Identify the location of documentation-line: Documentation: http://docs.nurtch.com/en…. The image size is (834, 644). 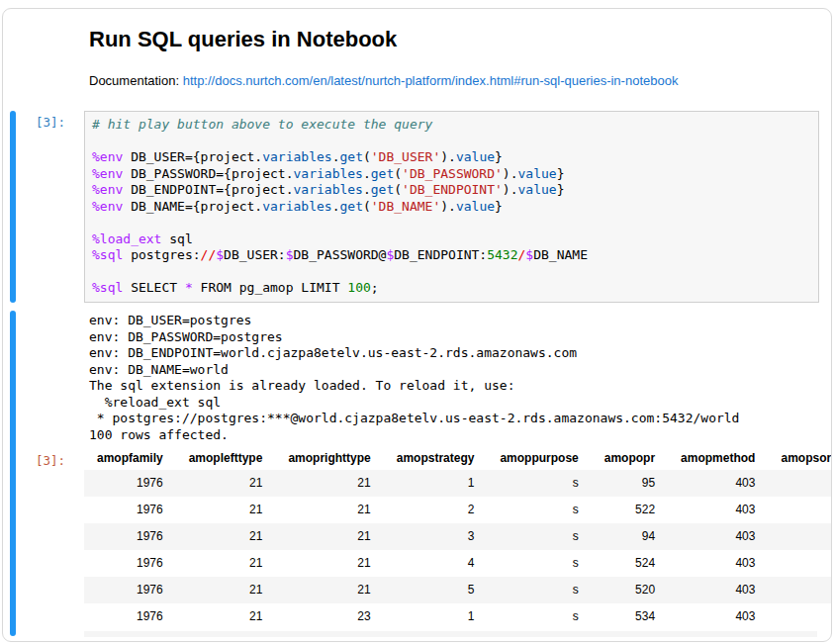
(450, 81).